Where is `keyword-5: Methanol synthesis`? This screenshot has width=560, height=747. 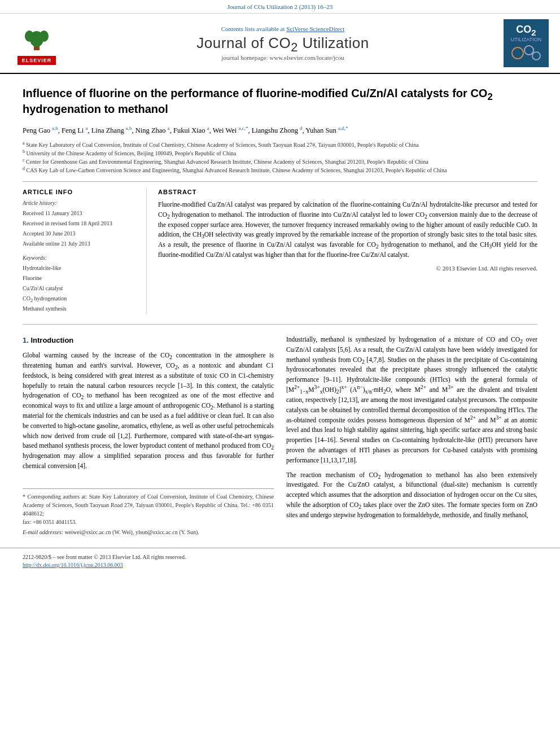
keyword-5: Methanol synthesis is located at coordinates (80, 309).